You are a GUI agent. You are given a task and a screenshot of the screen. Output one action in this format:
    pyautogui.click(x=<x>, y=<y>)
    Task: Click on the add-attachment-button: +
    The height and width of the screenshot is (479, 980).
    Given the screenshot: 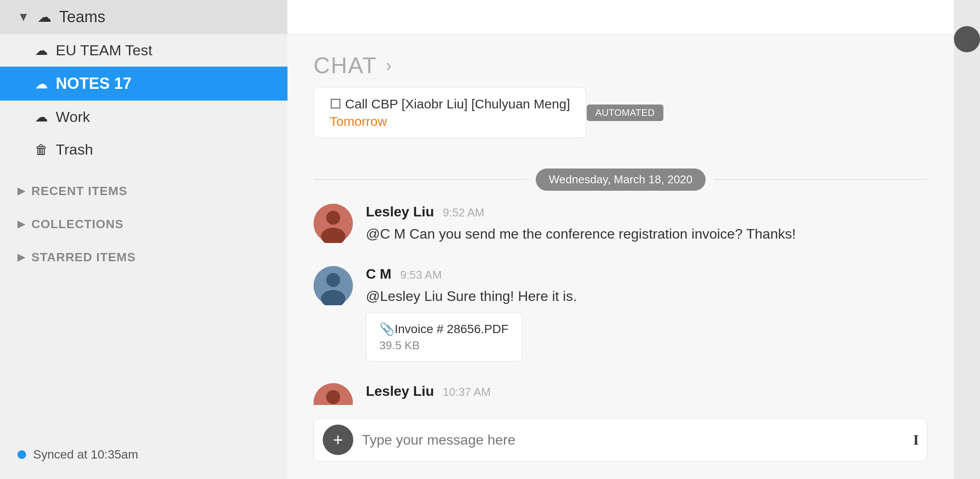 What is the action you would take?
    pyautogui.click(x=338, y=440)
    